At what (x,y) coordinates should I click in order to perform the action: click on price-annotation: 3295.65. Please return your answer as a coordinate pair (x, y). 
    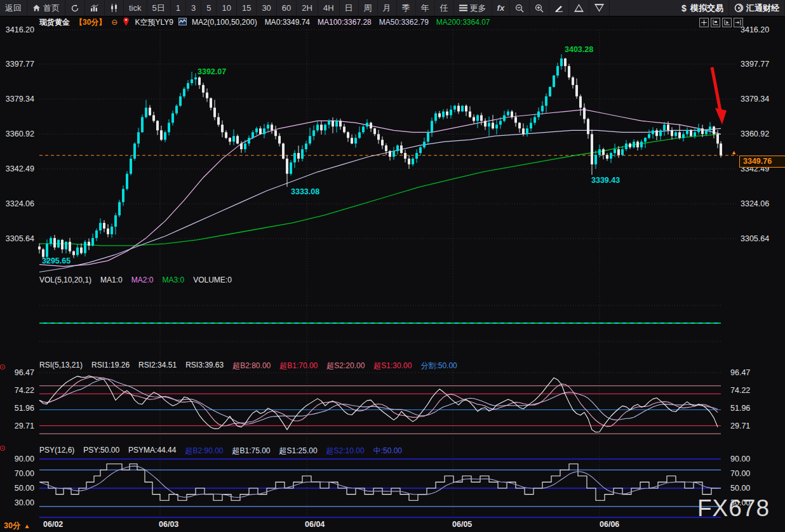
    Looking at the image, I should click on (56, 261).